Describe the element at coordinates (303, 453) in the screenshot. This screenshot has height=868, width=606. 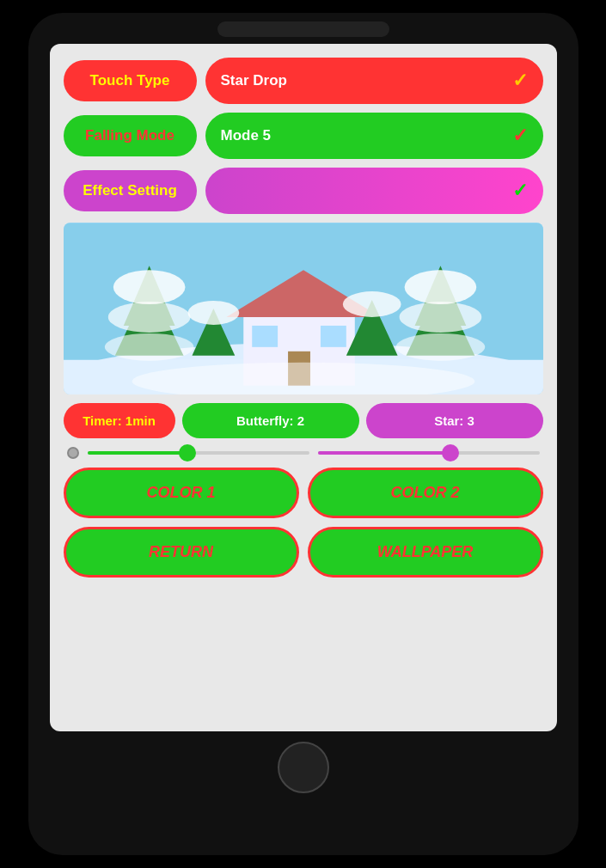
I see `sliders-row` at that location.